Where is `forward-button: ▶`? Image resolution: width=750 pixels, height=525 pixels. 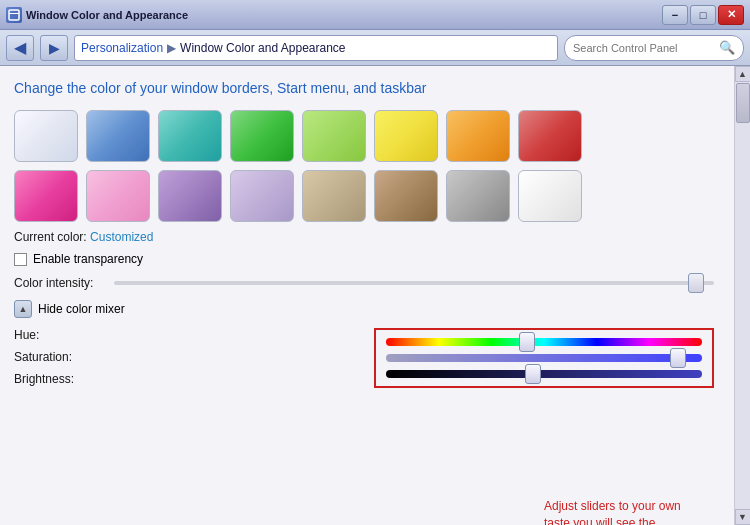
forward-button: ▶ is located at coordinates (54, 48).